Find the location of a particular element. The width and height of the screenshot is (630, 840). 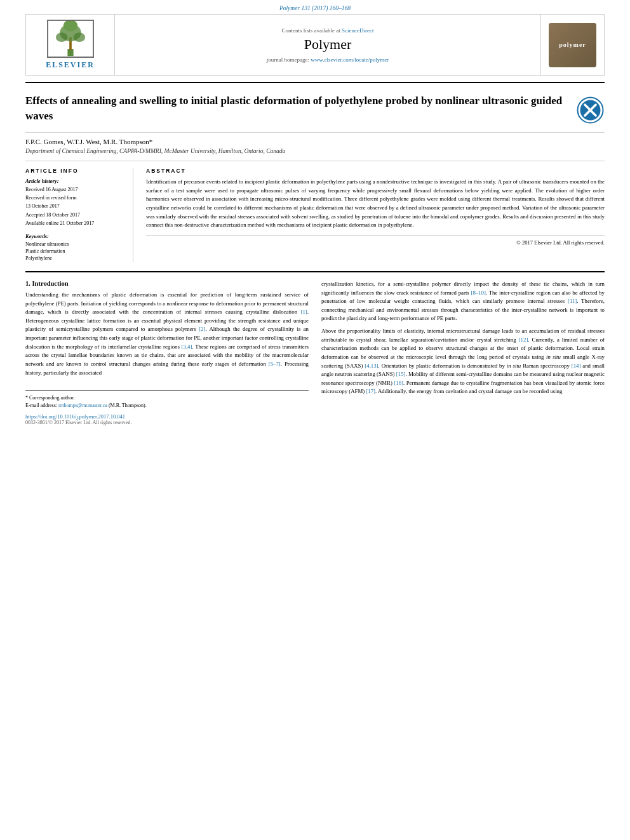

intro-text-col1: Understanding the mechanisms of plastic … is located at coordinates (167, 334).